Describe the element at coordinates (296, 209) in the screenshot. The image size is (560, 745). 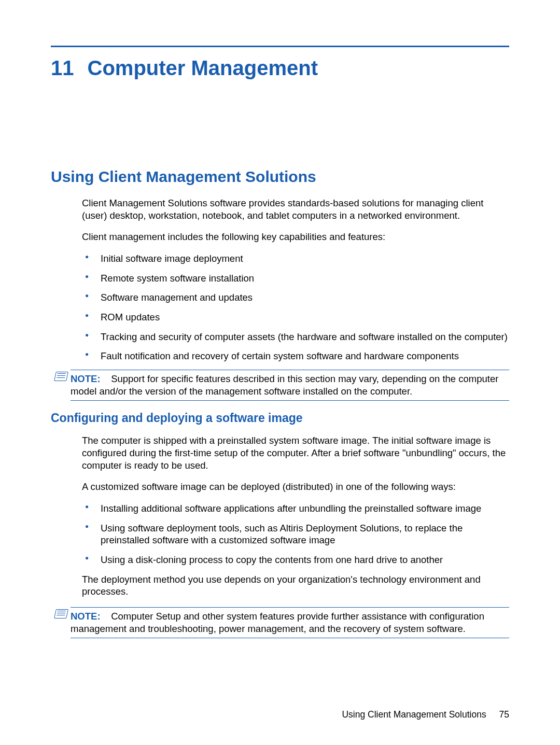
I see `paragraph: Client Management Solutions software pro…` at that location.